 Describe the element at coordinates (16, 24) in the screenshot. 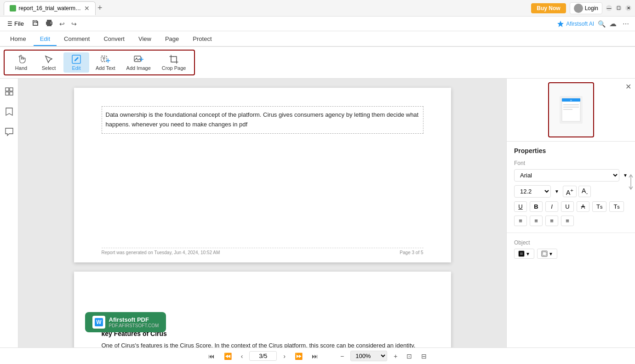

I see `file-menu: ☰ File` at that location.